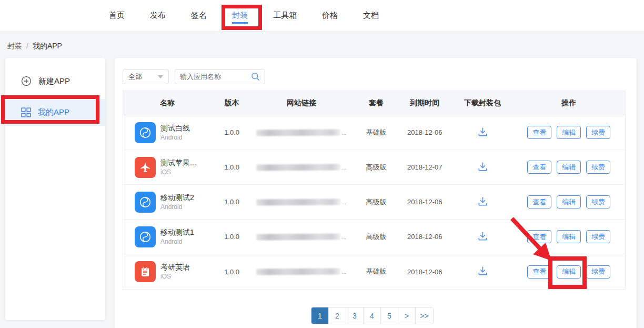 The width and height of the screenshot is (644, 328). Describe the element at coordinates (285, 16) in the screenshot. I see `nav-tab-item: 工具箱` at that location.